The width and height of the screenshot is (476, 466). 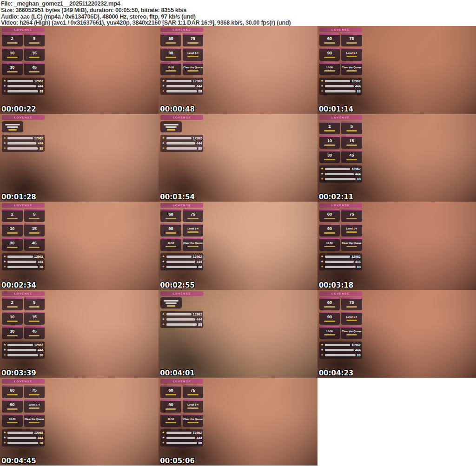 What do you see at coordinates (337, 109) in the screenshot?
I see `timestamp-label: 00:01:14` at bounding box center [337, 109].